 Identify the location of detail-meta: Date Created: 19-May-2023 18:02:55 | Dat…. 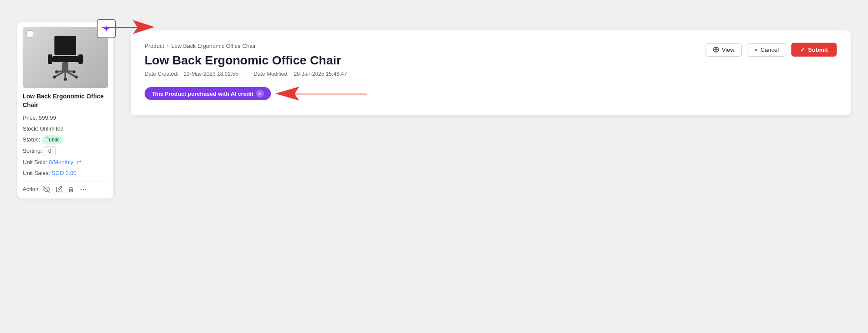
(490, 74).